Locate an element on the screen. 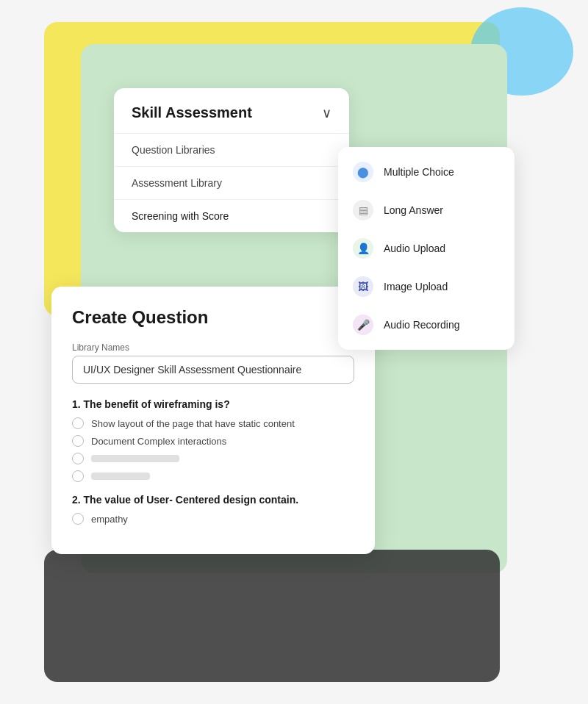  audio-upload-icon: 👤 is located at coordinates (363, 248).